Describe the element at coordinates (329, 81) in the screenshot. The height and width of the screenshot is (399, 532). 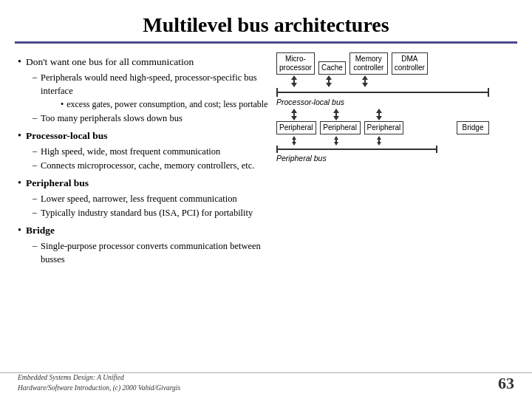
I see `cache-arrow` at that location.